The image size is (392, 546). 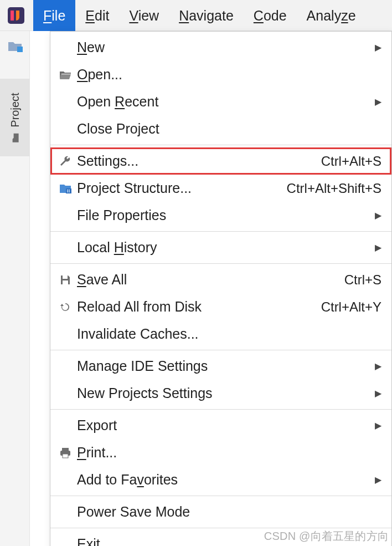 What do you see at coordinates (97, 16) in the screenshot?
I see `menu-edit: Edit` at bounding box center [97, 16].